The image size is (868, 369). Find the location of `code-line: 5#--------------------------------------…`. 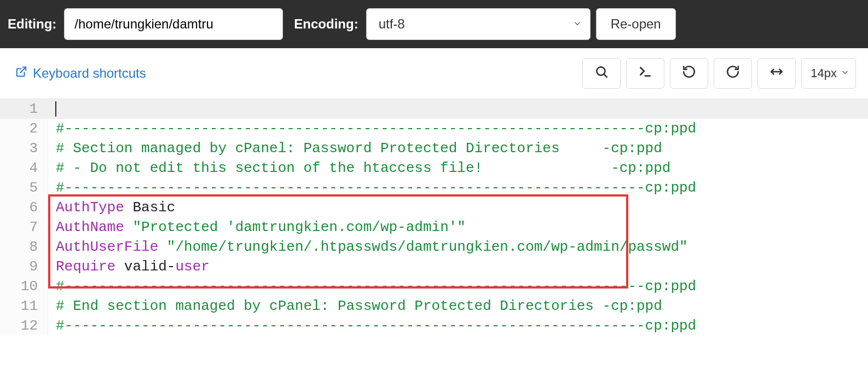

code-line: 5#--------------------------------------… is located at coordinates (434, 188).